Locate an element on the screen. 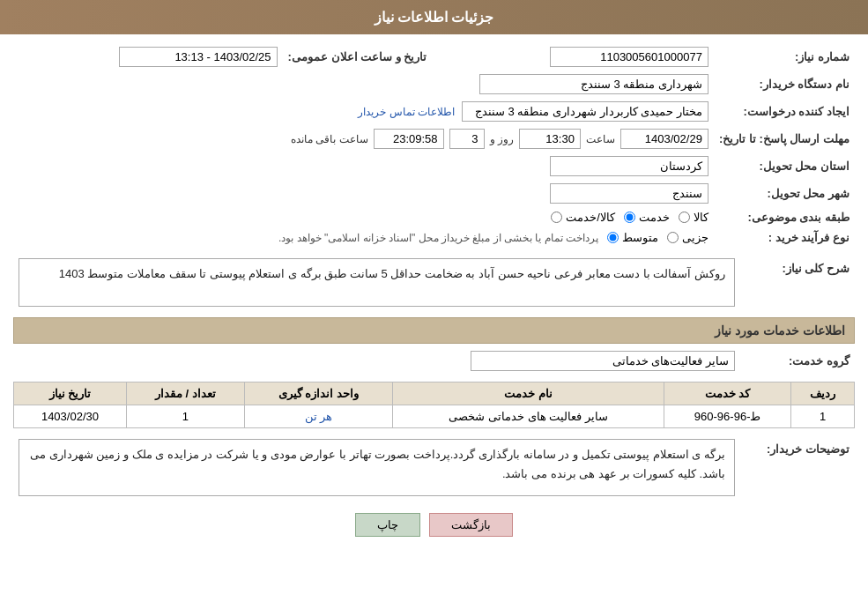  category-label: طبقه بندی موضوعی: is located at coordinates (784, 217).